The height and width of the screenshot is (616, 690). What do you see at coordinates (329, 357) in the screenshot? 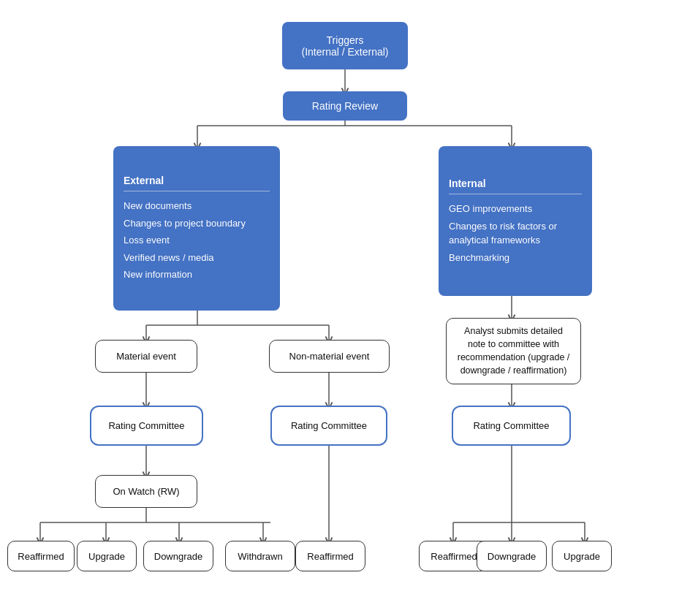
I see `non-material-event-node: Non-material event` at bounding box center [329, 357].